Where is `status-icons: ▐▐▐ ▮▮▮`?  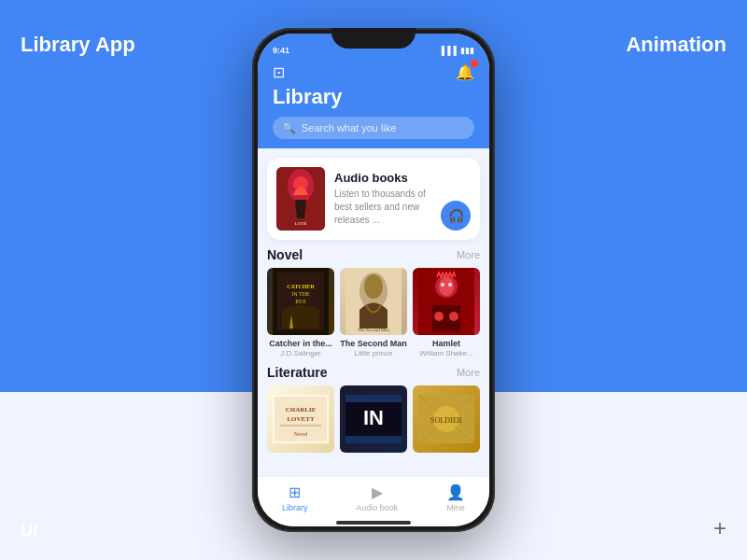
status-icons: ▐▐▐ ▮▮▮ is located at coordinates (457, 50).